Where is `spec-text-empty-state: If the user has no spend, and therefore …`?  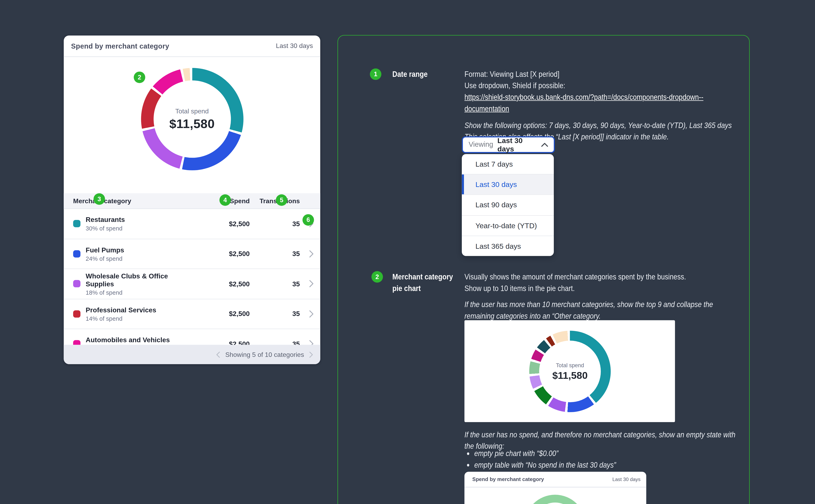 spec-text-empty-state: If the user has no spend, and therefore … is located at coordinates (600, 434).